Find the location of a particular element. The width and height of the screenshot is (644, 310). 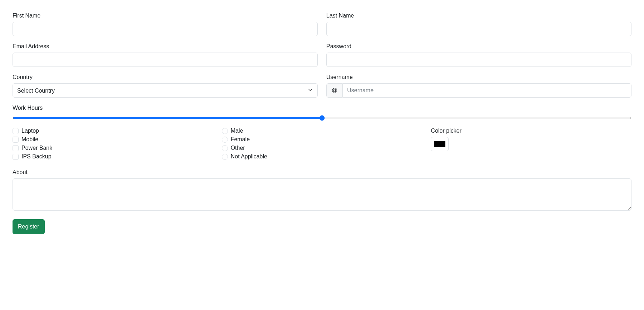

email-label: Email Address is located at coordinates (165, 46).